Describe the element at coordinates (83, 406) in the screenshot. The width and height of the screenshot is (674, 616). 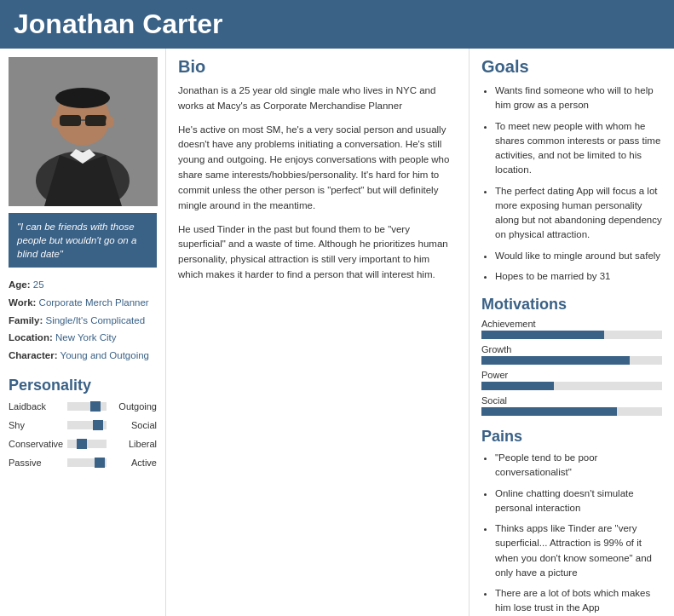
I see `trait-row-0: Laidback Outgoing` at that location.